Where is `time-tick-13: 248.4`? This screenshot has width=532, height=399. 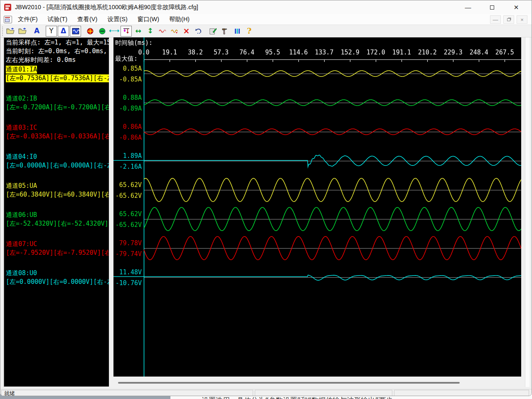
time-tick-13: 248.4 is located at coordinates (479, 52).